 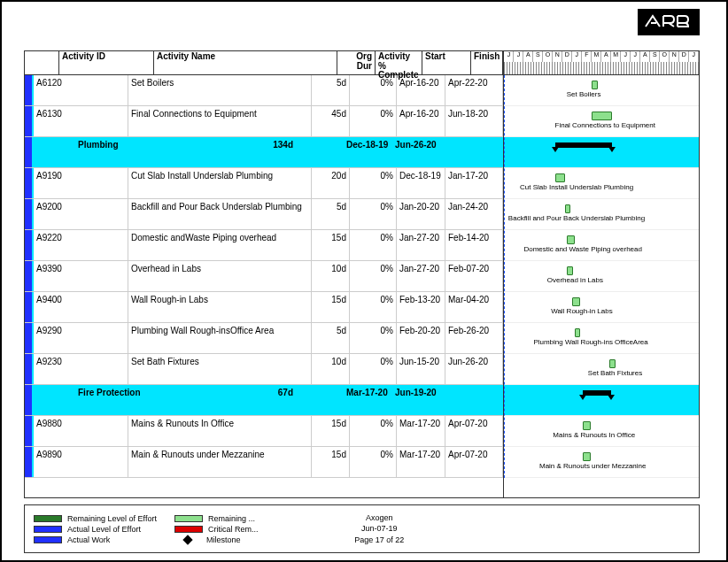 I want to click on cell-activity-name: Overhead in Labs, so click(x=220, y=276).